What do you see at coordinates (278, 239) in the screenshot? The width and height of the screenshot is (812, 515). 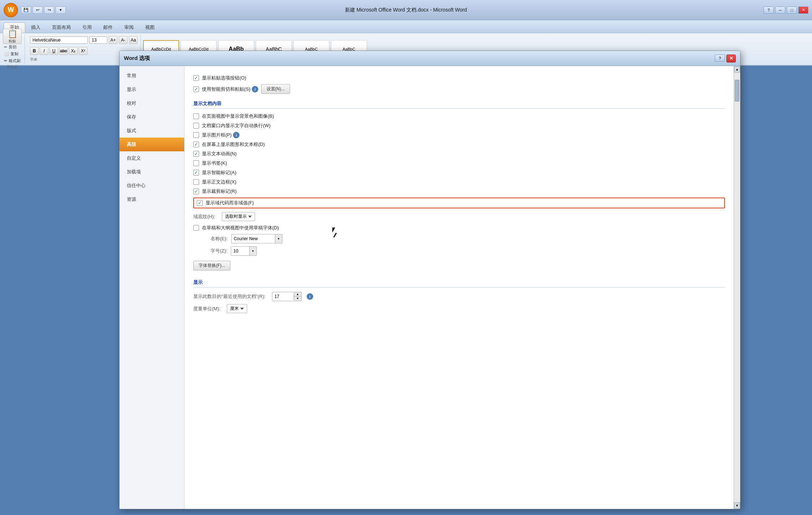 I see `font-name-dropdown-btn: ▾` at bounding box center [278, 239].